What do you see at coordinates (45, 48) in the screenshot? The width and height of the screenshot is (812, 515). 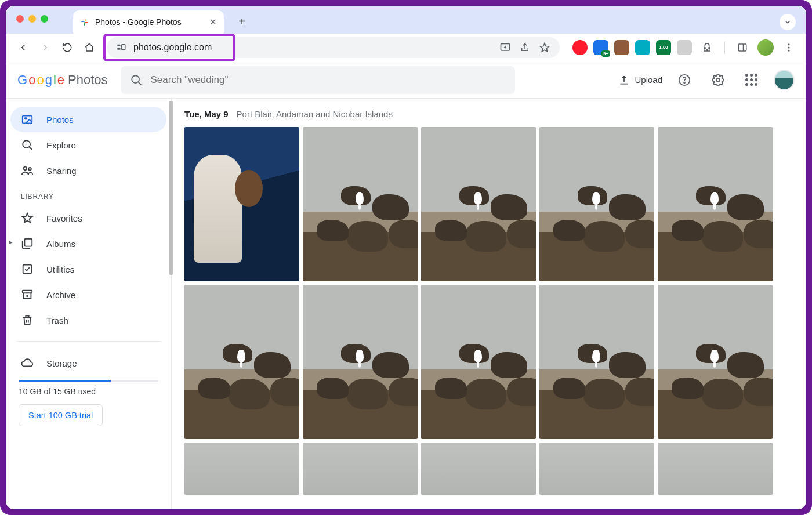 I see `forward-button` at bounding box center [45, 48].